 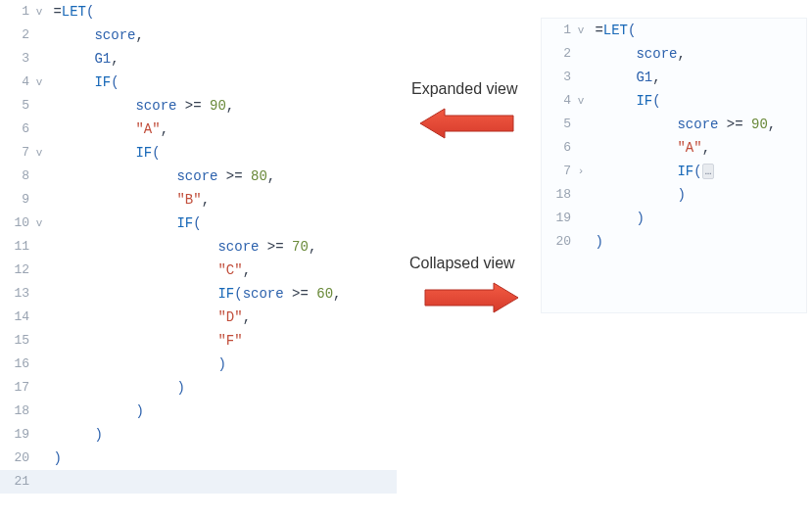 I want to click on token: 80, so click(x=259, y=176).